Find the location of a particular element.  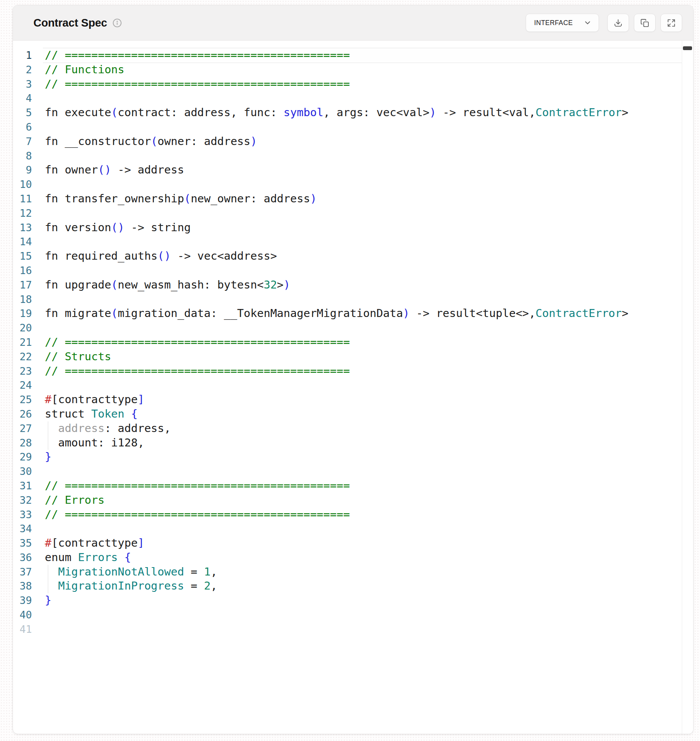

line-number: 13 is located at coordinates (22, 228).